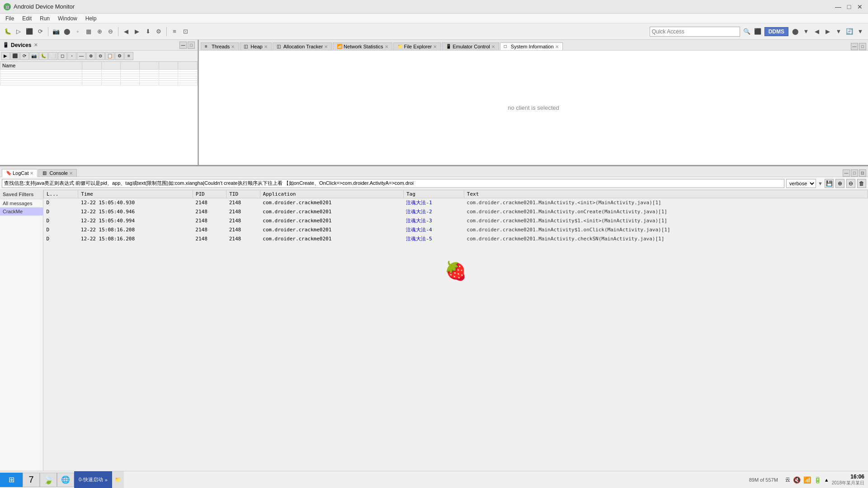 The width and height of the screenshot is (868, 488). What do you see at coordinates (532, 47) in the screenshot?
I see `tab-sysinfo: □ System Information ✕` at bounding box center [532, 47].